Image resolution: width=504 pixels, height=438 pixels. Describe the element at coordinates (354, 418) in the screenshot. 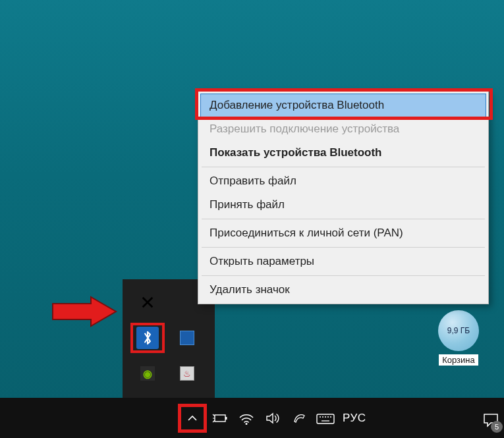

I see `language-indicator: РУС` at that location.